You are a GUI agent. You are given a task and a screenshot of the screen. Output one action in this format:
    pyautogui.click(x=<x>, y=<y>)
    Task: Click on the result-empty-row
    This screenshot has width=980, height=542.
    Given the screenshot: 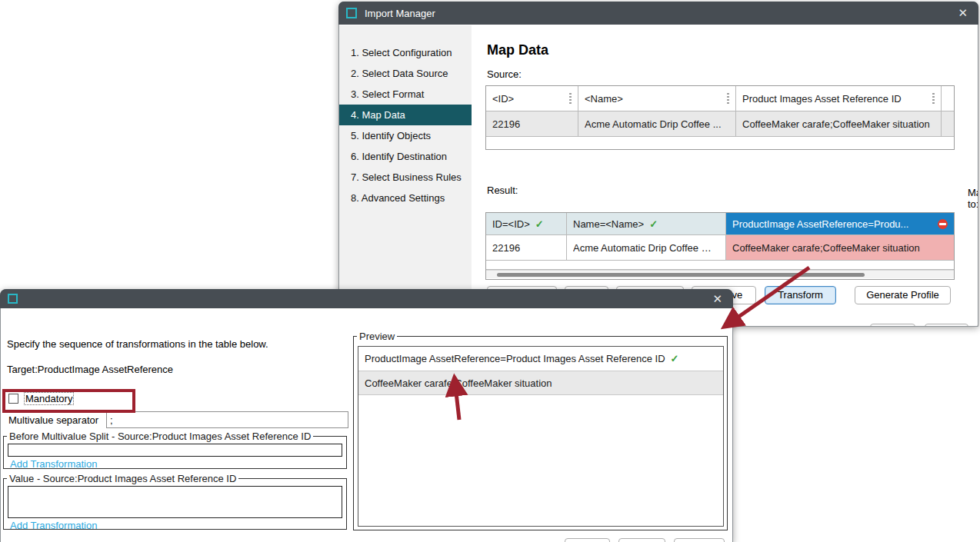 What is the action you would take?
    pyautogui.click(x=720, y=265)
    